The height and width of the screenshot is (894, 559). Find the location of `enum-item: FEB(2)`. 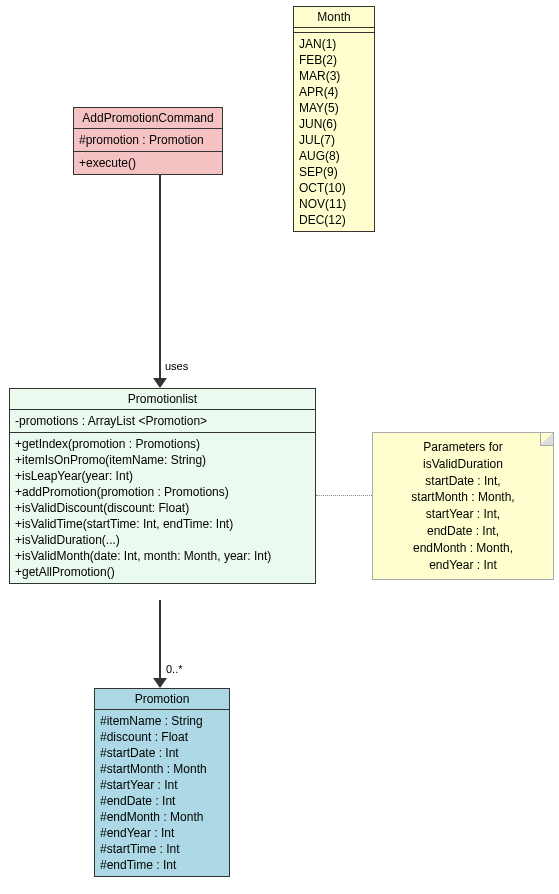

enum-item: FEB(2) is located at coordinates (334, 60).